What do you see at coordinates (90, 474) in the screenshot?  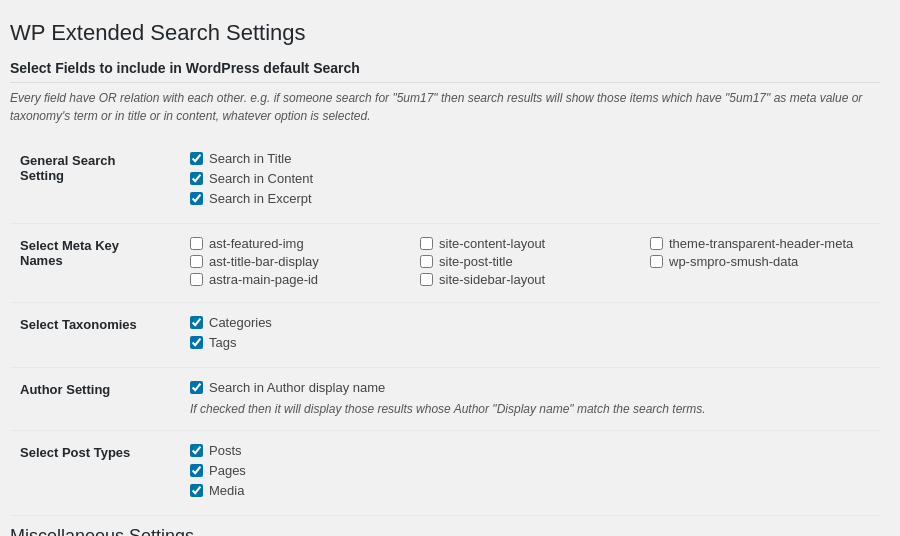 I see `select-post-types-label: Select Post Types` at bounding box center [90, 474].